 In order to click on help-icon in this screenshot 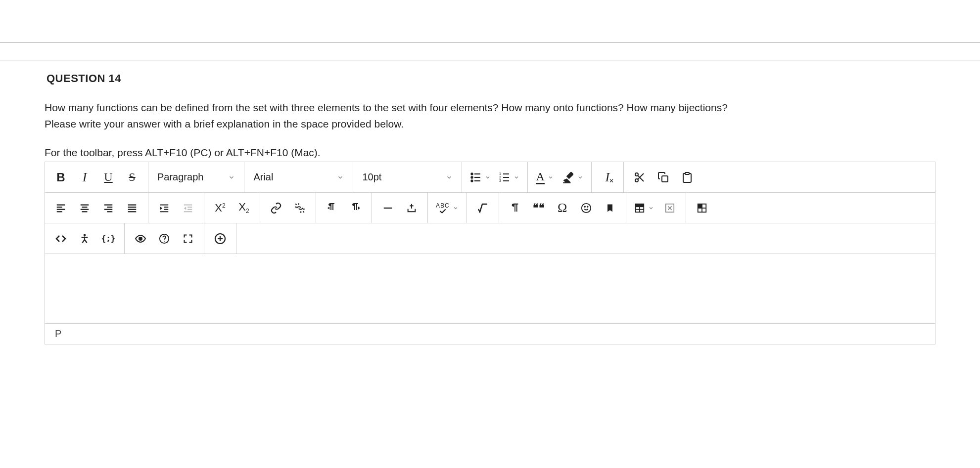, I will do `click(164, 239)`.